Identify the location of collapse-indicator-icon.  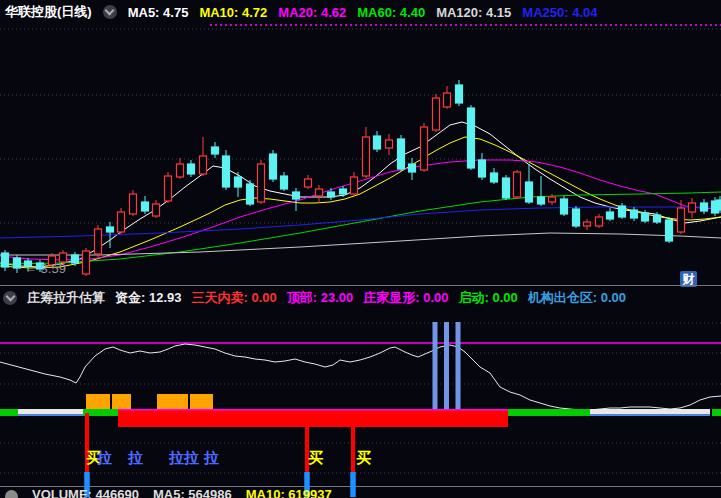
(10, 298).